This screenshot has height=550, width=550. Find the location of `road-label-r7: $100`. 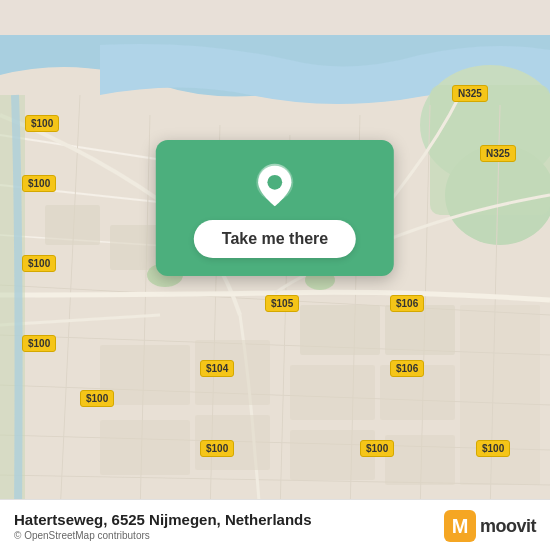

road-label-r7: $100 is located at coordinates (377, 448).